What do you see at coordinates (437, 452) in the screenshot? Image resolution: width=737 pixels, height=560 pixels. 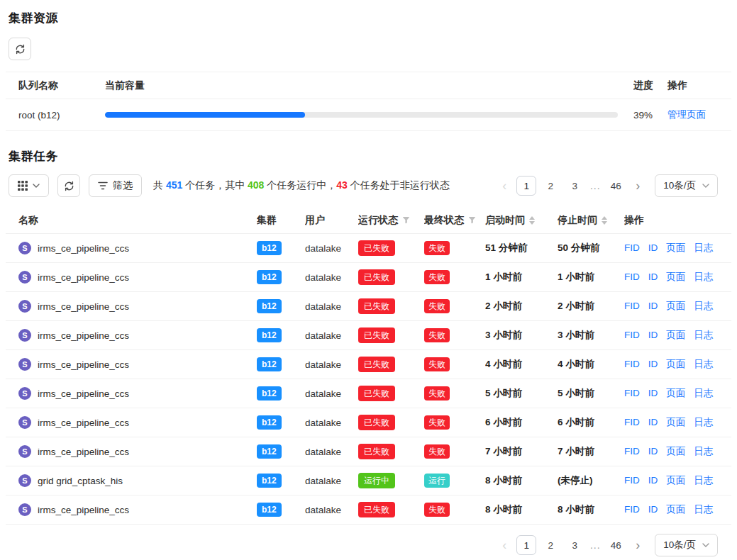 I see `final-status-badge: 失败` at bounding box center [437, 452].